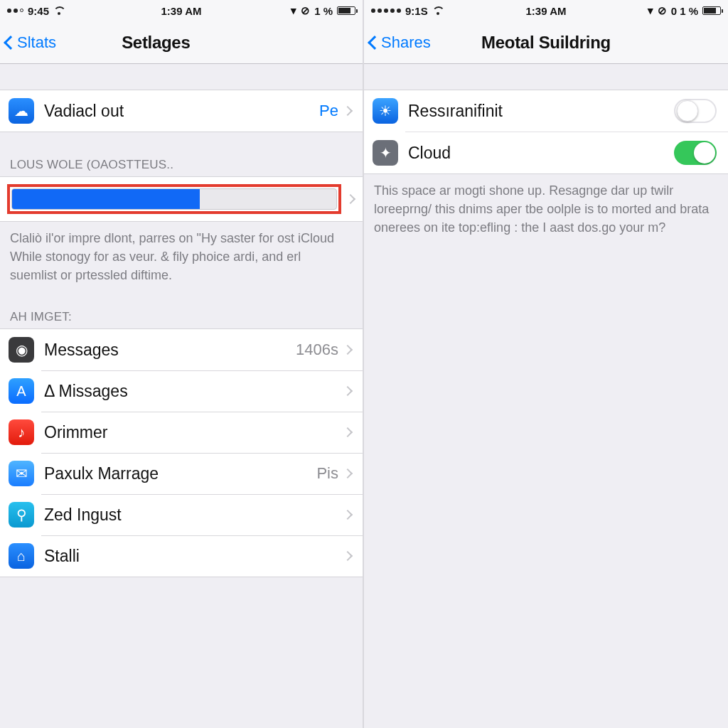 The width and height of the screenshot is (728, 728). What do you see at coordinates (38, 11) in the screenshot?
I see `status-time-left: 9:45` at bounding box center [38, 11].